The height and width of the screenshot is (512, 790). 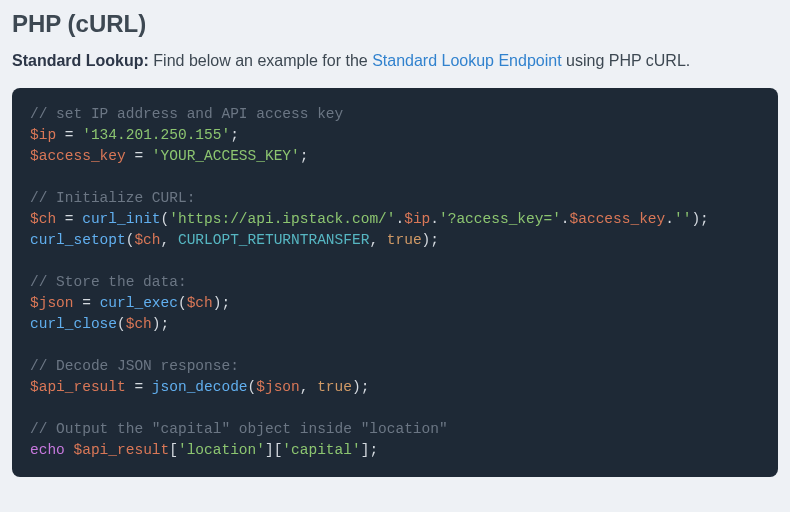 What do you see at coordinates (395, 61) in the screenshot?
I see `section-description: Standard Lookup: Find below an example f…` at bounding box center [395, 61].